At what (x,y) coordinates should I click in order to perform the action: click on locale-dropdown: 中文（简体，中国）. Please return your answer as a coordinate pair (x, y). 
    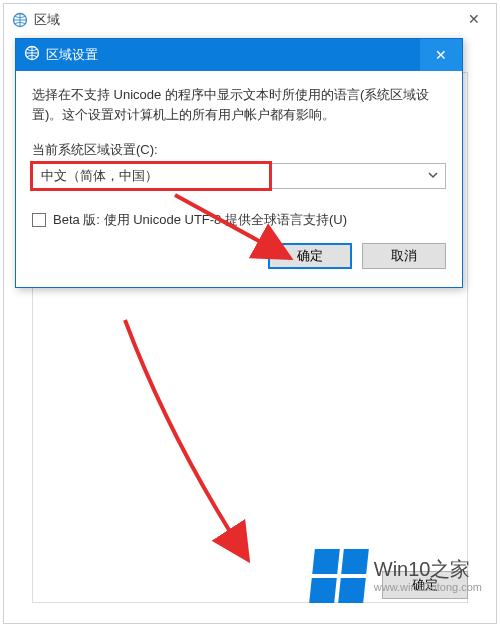
    Looking at the image, I should click on (239, 176).